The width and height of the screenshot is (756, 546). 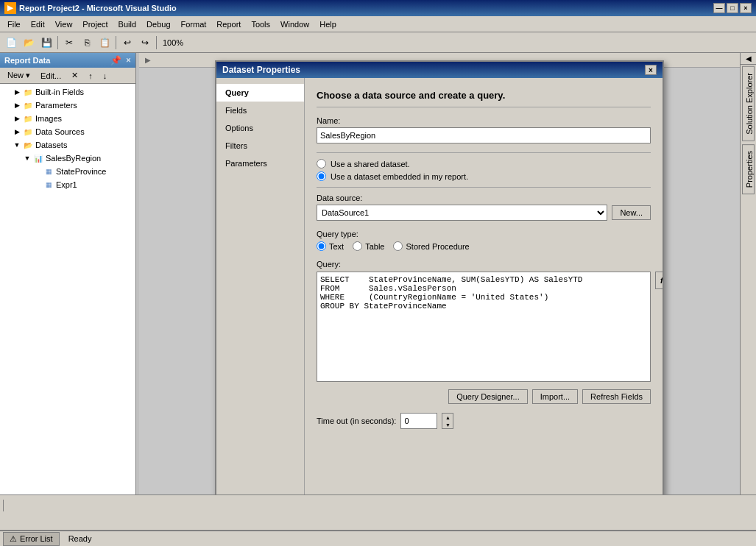 I want to click on toolbar-redo: ↪, so click(x=145, y=43).